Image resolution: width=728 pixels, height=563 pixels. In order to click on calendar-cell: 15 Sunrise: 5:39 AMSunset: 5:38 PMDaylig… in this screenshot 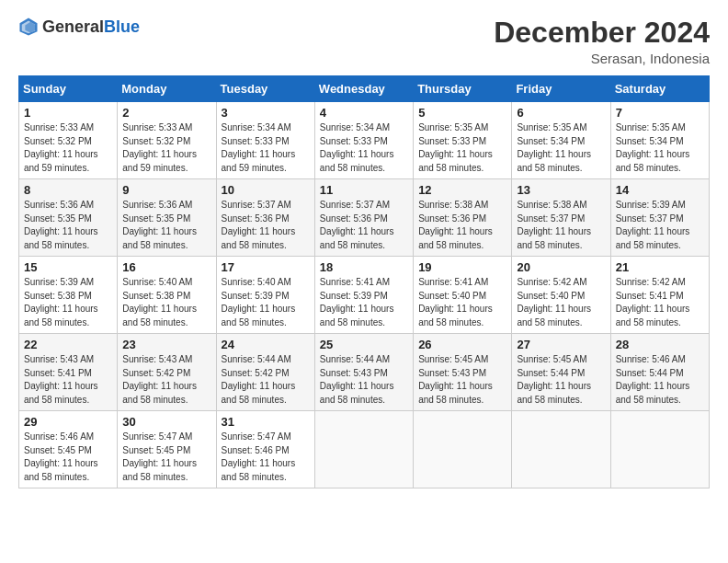, I will do `click(68, 295)`.